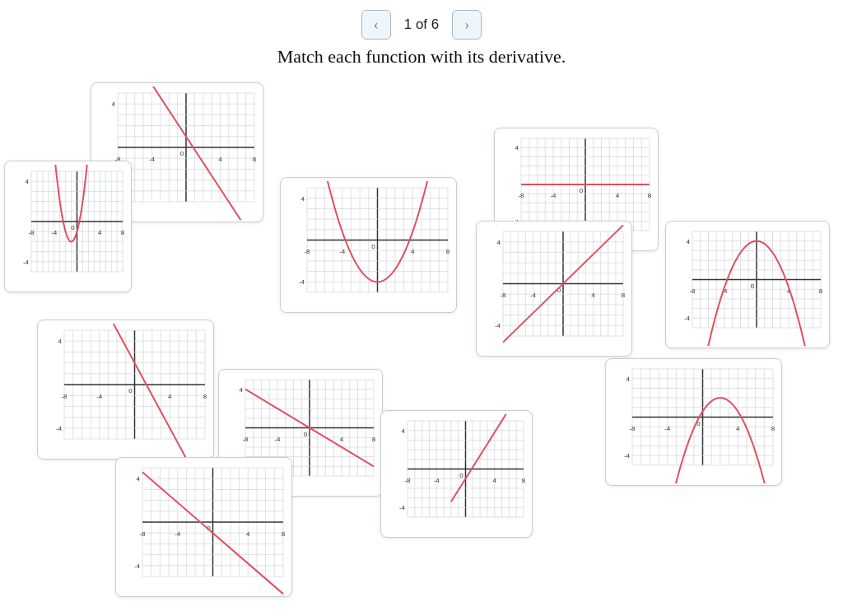 The height and width of the screenshot is (616, 843). What do you see at coordinates (68, 226) in the screenshot?
I see `graph-card-2: -8-4480-44` at bounding box center [68, 226].